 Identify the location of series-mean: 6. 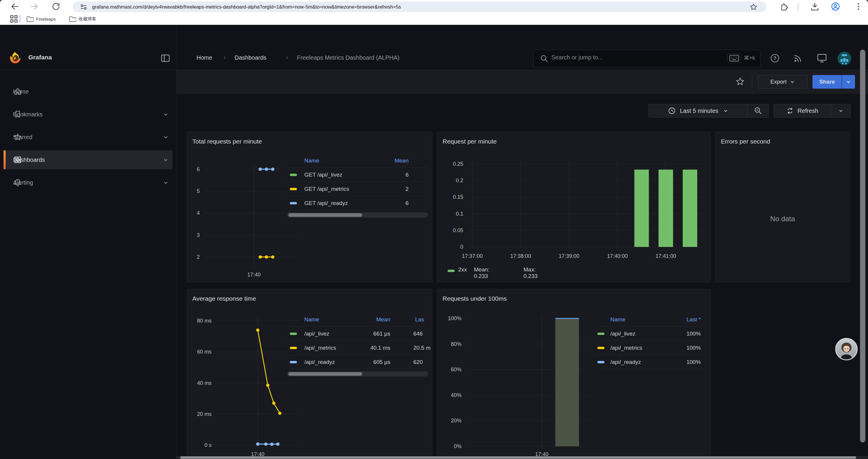
(407, 174).